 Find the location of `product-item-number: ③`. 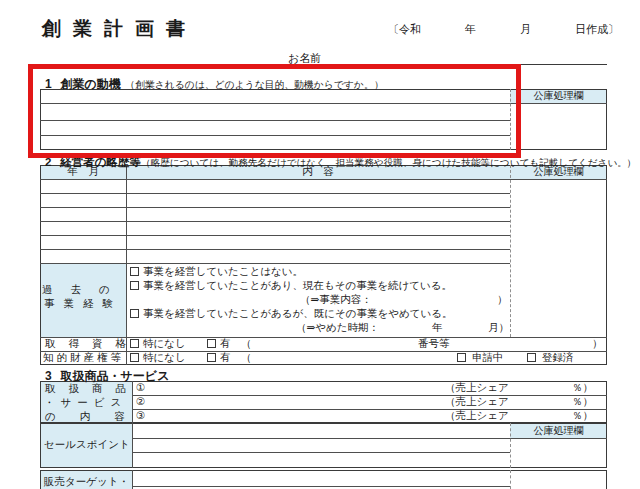

product-item-number: ③ is located at coordinates (140, 416).